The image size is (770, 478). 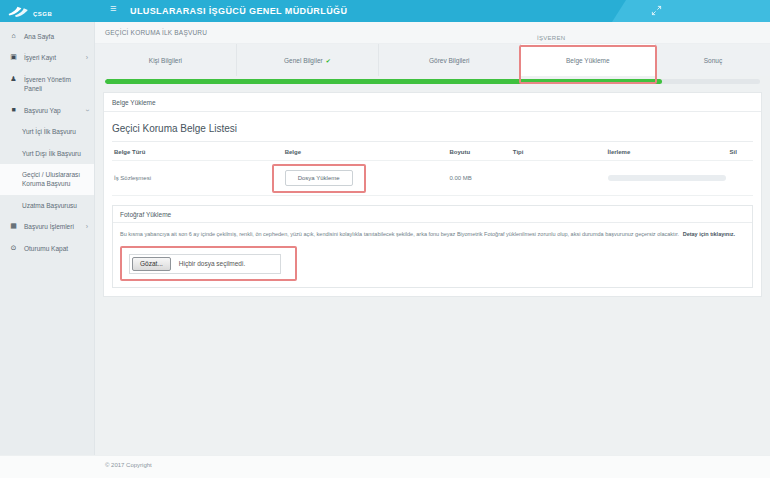 I want to click on sidebar-item-isyeri-kayit: ▣ İşyeri Kayıt ›, so click(x=47, y=58).